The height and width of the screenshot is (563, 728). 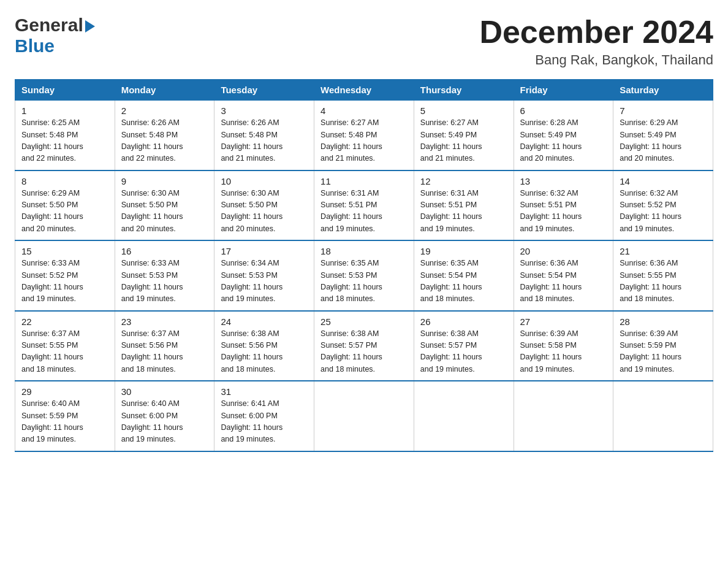 What do you see at coordinates (65, 90) in the screenshot?
I see `col-sunday: Sunday` at bounding box center [65, 90].